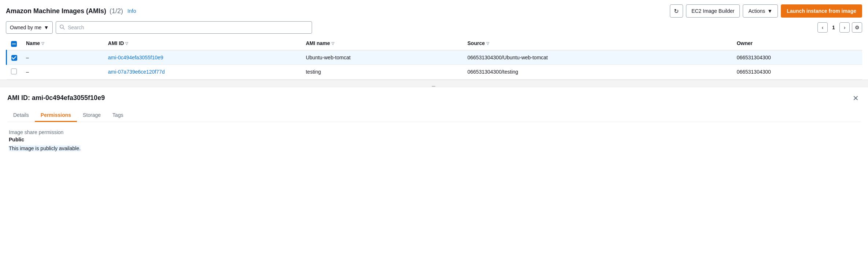  I want to click on header-actions: ↻ EC2 Image Builder Actions ▼ Launch ins…, so click(766, 11).